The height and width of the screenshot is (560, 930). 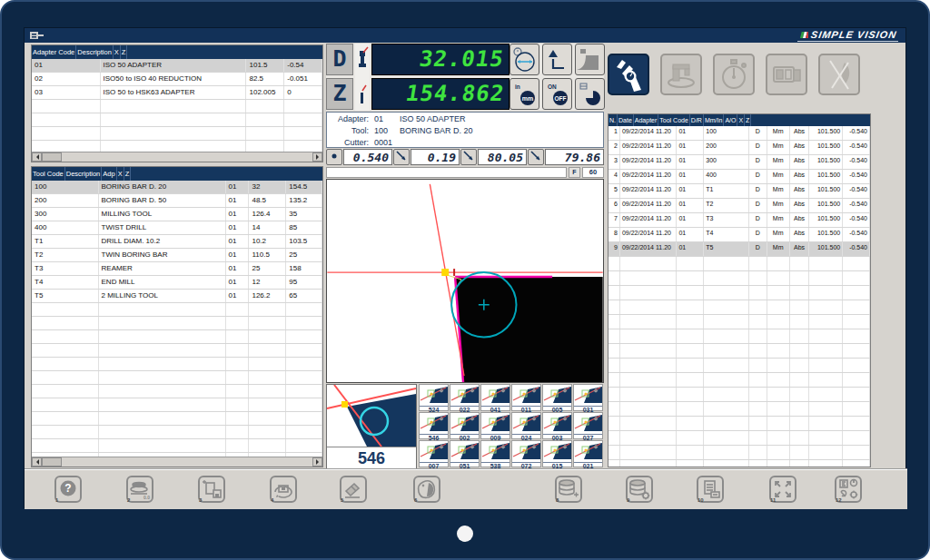 I want to click on shape-preview: 546, so click(x=371, y=427).